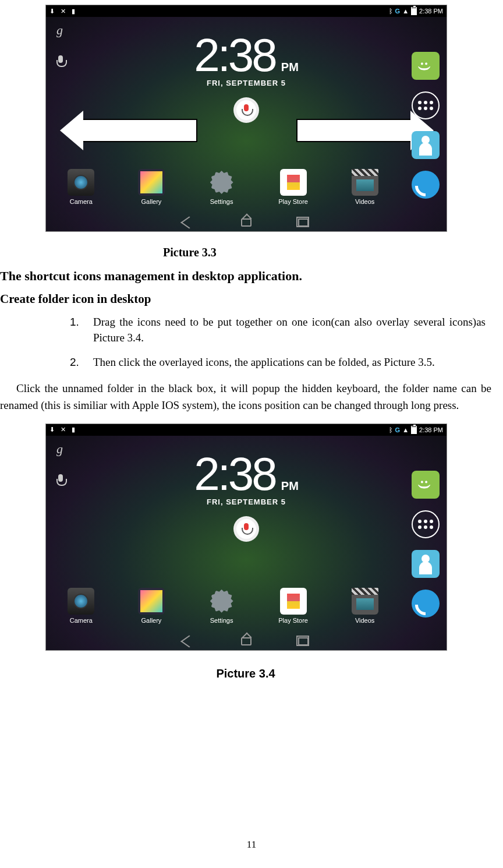  Describe the element at coordinates (355, 130) in the screenshot. I see `swipe-right-arrow` at that location.